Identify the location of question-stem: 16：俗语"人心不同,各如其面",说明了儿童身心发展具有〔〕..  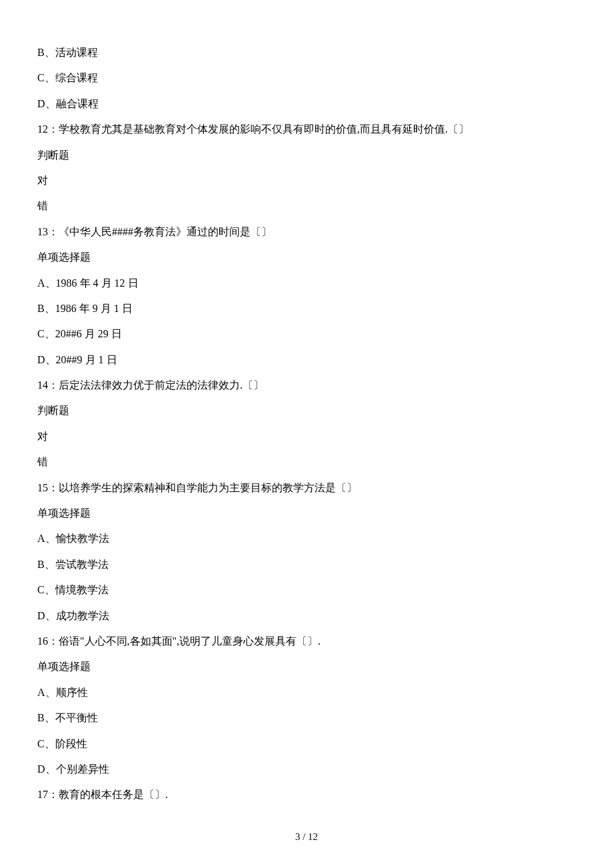
(306, 641).